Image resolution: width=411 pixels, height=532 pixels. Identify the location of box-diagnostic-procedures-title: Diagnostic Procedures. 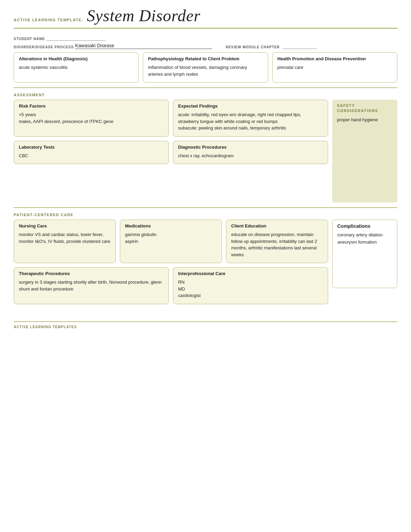
(251, 147).